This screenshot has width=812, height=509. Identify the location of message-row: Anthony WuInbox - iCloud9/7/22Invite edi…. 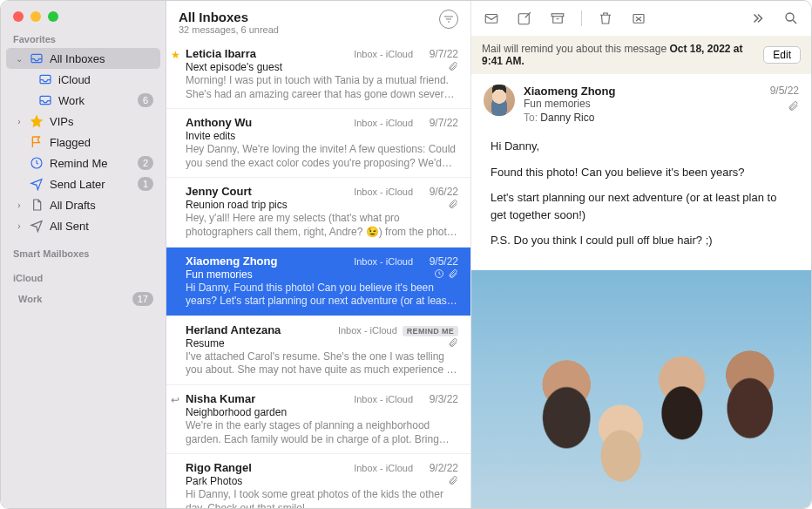
(319, 143).